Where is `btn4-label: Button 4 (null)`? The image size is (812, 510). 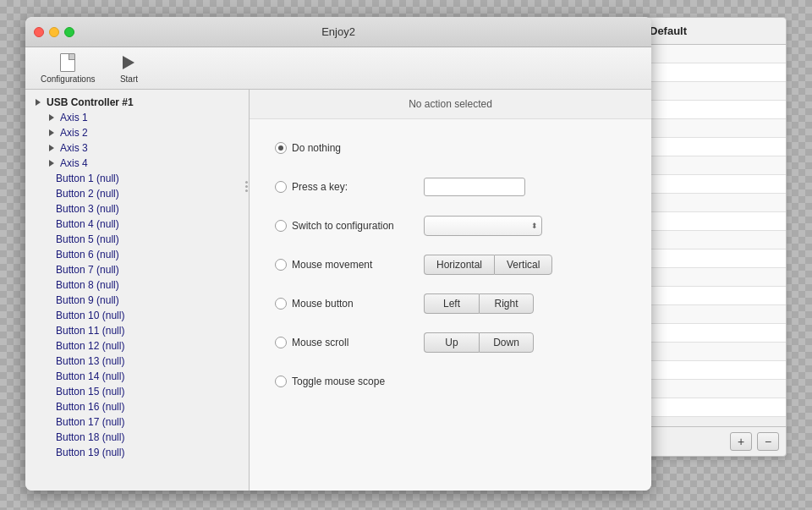
btn4-label: Button 4 (null) is located at coordinates (88, 224).